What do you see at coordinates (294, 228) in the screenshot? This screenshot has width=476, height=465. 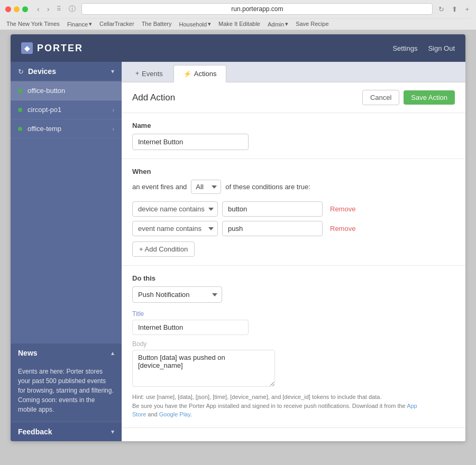 I see `condition-row-2: event name contains device name contains…` at bounding box center [294, 228].